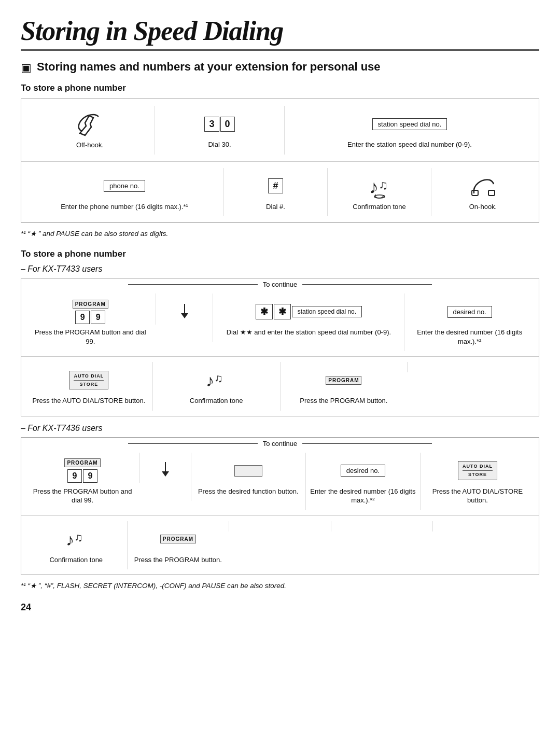 Image resolution: width=560 pixels, height=755 pixels. What do you see at coordinates (124, 207) in the screenshot?
I see `step-phone-no-desc: Enter the phone number (16 digits max.).…` at bounding box center [124, 207].